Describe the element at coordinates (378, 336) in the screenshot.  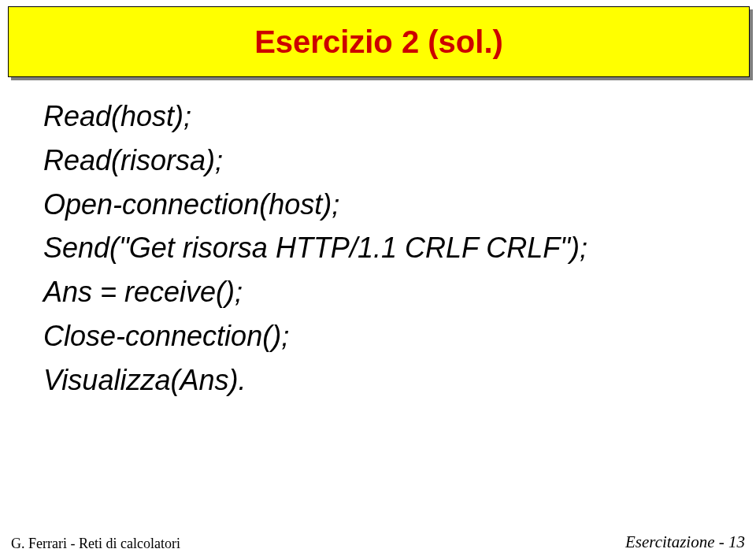
I see `code-line-6: Close-connection();` at that location.